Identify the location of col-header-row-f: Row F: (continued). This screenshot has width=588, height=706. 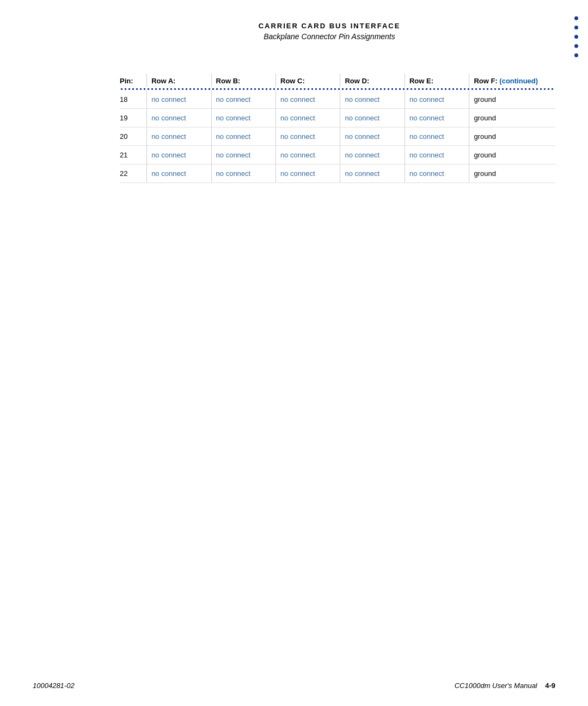
(512, 81).